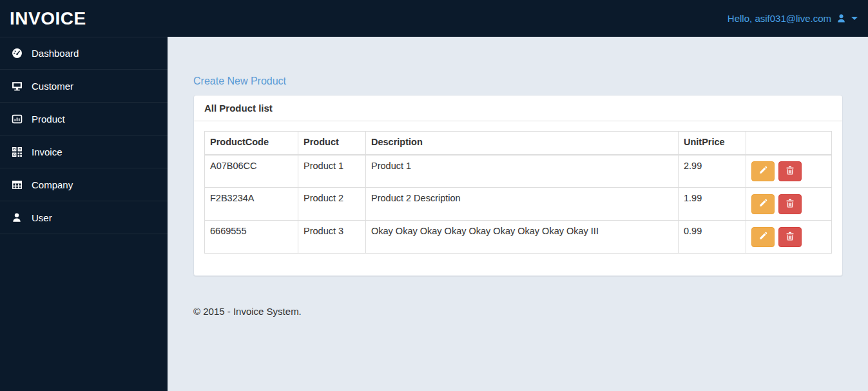 The height and width of the screenshot is (391, 868). Describe the element at coordinates (17, 119) in the screenshot. I see `bar-chart-icon` at that location.